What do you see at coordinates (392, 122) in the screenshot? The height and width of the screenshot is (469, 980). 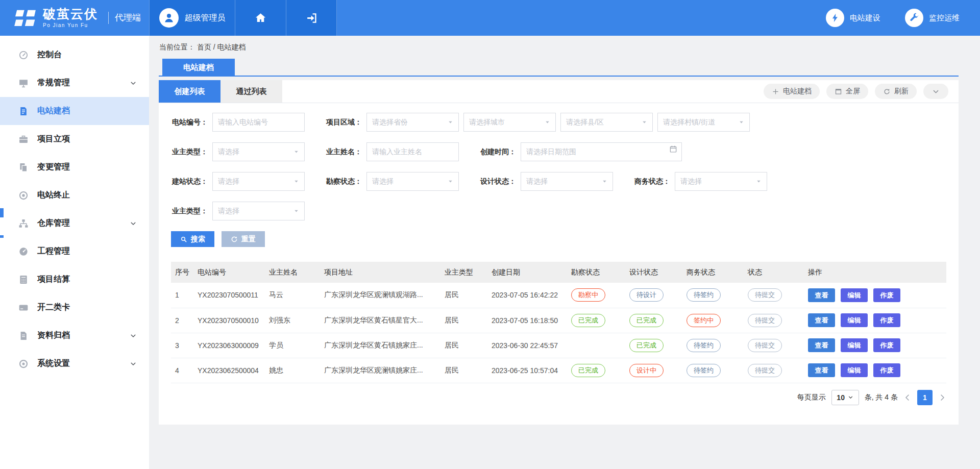 I see `province-select-field: 项目区域：请选择省份` at bounding box center [392, 122].